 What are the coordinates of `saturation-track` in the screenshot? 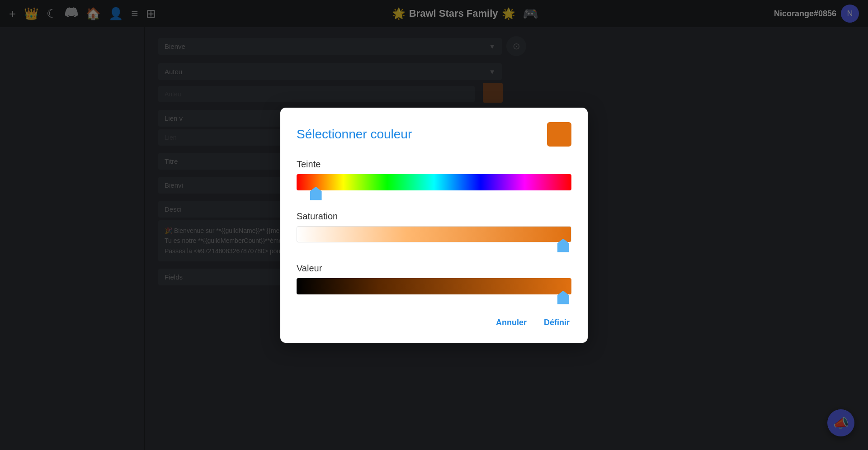 It's located at (434, 234).